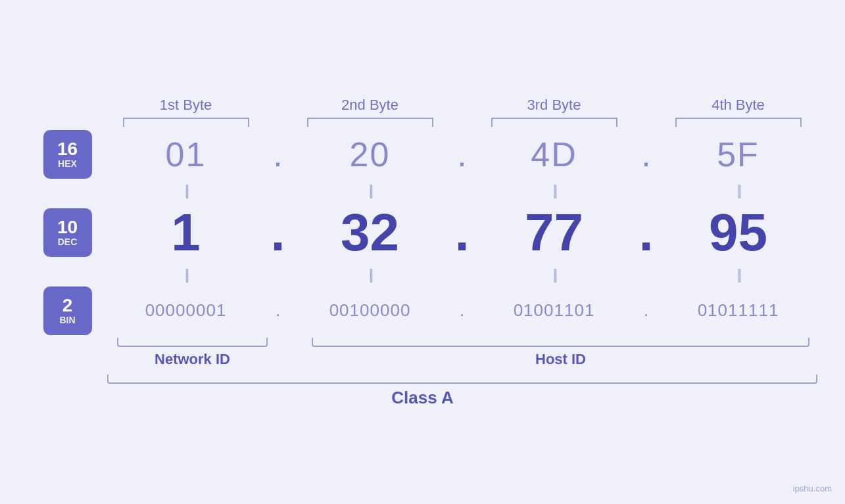  What do you see at coordinates (68, 311) in the screenshot?
I see `bin-badge-col: 2 BIN` at bounding box center [68, 311].